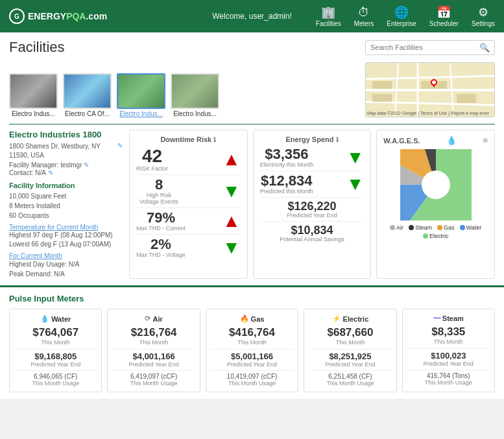 The image size is (504, 439). Describe the element at coordinates (34, 114) in the screenshot. I see `thumb-label-1: Electro Indus...` at that location.